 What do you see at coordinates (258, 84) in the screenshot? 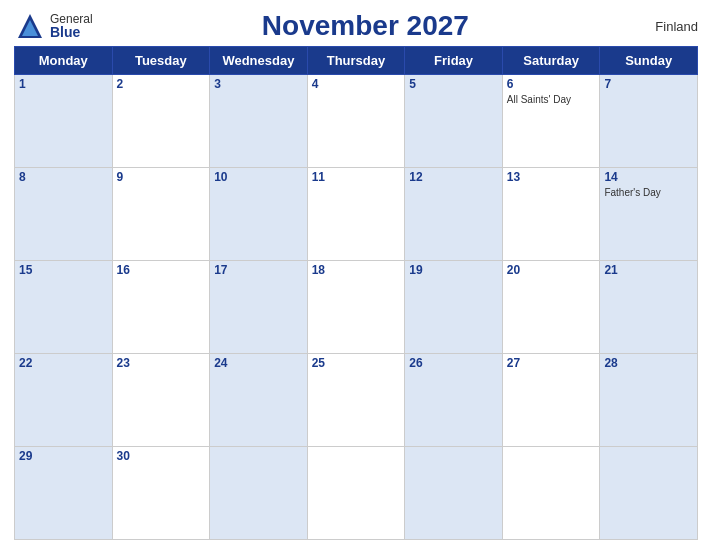
I see `day-number: 3` at bounding box center [258, 84].